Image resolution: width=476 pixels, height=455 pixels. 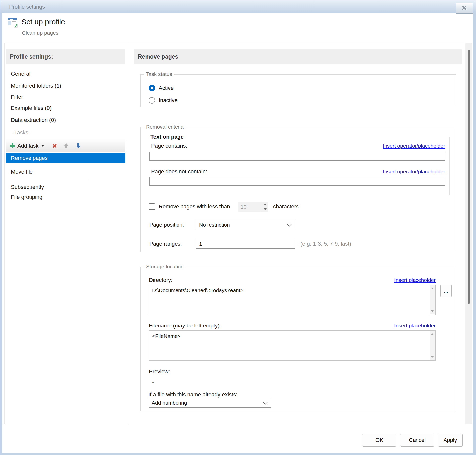 I want to click on filename-textarea: <FileName>, so click(x=292, y=346).